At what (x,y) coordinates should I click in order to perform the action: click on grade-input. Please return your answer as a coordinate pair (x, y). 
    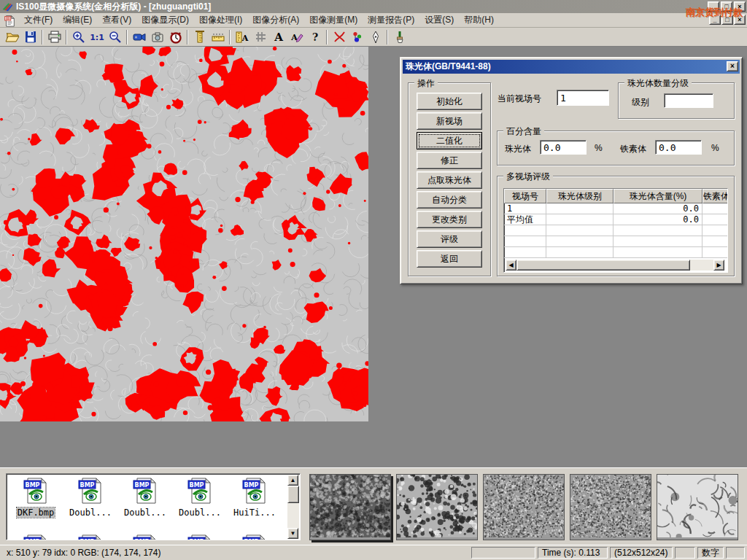
    Looking at the image, I should click on (689, 101).